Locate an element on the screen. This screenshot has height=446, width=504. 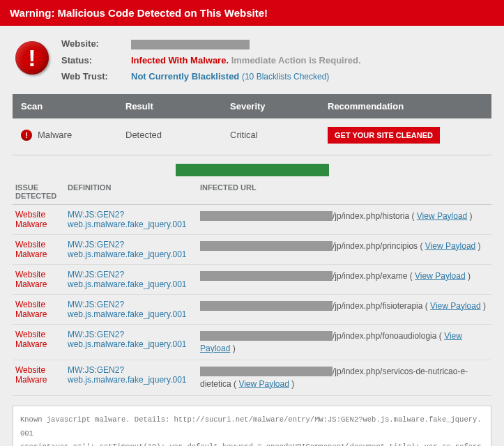
scan-header-rec: Recommendation is located at coordinates (406, 106).